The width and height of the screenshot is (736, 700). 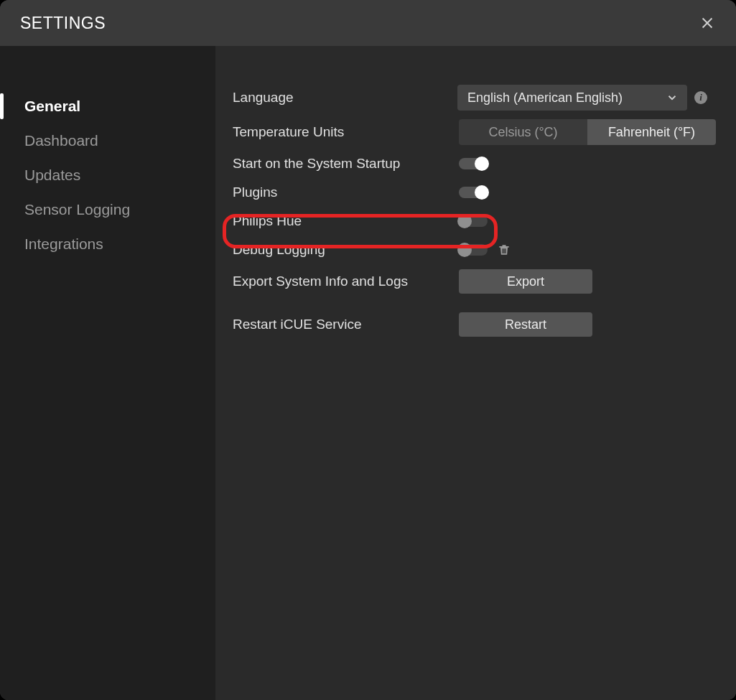 What do you see at coordinates (346, 325) in the screenshot?
I see `restart-label: Restart iCUE Service` at bounding box center [346, 325].